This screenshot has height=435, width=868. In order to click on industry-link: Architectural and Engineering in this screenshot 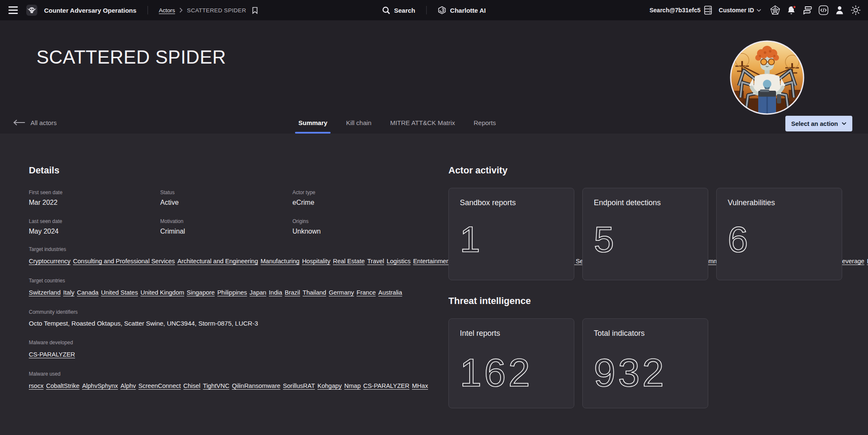, I will do `click(218, 261)`.